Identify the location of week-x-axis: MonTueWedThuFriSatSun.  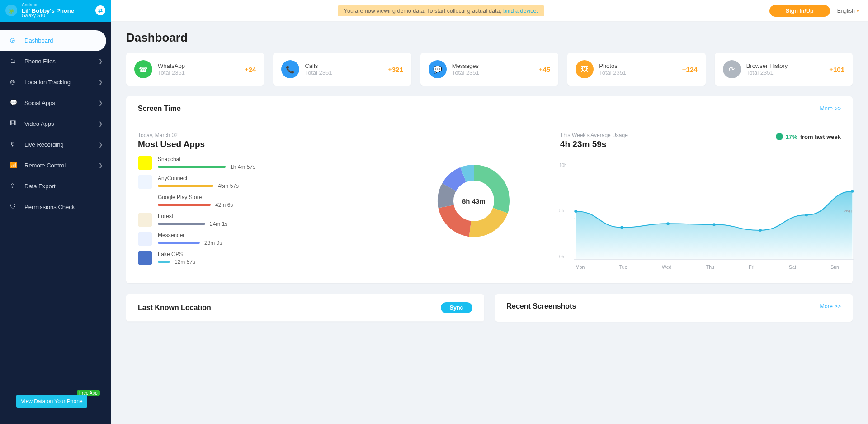
(701, 267).